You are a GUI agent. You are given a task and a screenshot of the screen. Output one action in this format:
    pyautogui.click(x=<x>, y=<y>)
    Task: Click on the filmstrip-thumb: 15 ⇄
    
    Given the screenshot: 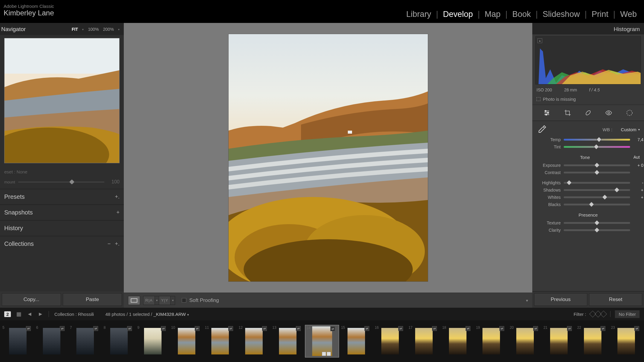 What is the action you would take?
    pyautogui.click(x=356, y=341)
    